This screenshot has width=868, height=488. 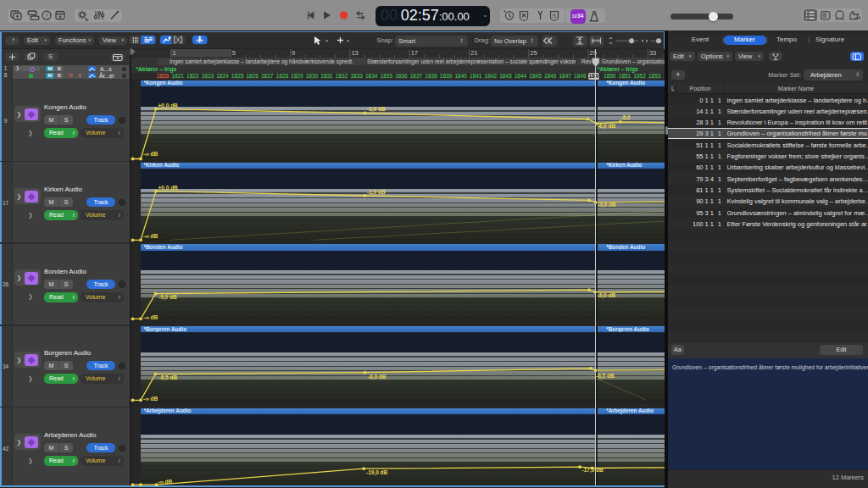 What do you see at coordinates (377, 473) in the screenshot?
I see `svg-text: -19,0 dB` at bounding box center [377, 473].